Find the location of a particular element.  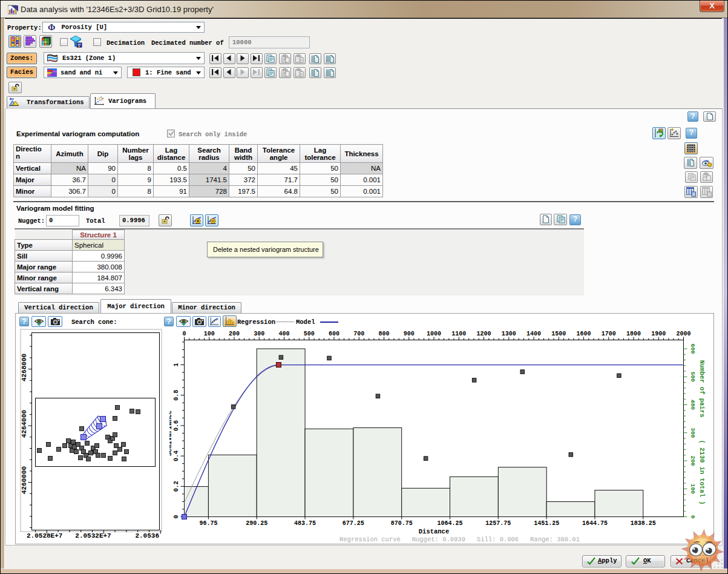

svg-text: 0.6 is located at coordinates (177, 426).